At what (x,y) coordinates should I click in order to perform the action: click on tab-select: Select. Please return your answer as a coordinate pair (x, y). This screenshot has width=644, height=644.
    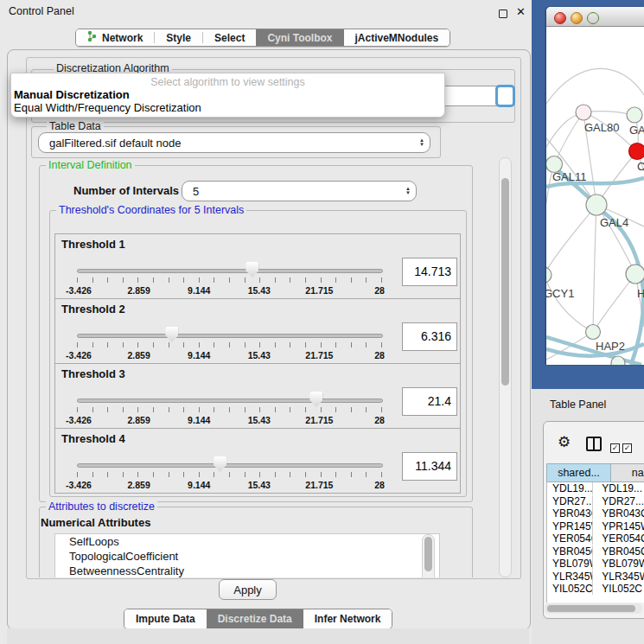
    Looking at the image, I should click on (230, 38).